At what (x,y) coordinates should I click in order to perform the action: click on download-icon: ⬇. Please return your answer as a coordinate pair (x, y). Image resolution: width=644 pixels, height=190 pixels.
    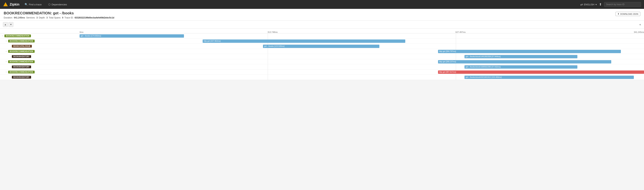
    Looking at the image, I should click on (618, 14).